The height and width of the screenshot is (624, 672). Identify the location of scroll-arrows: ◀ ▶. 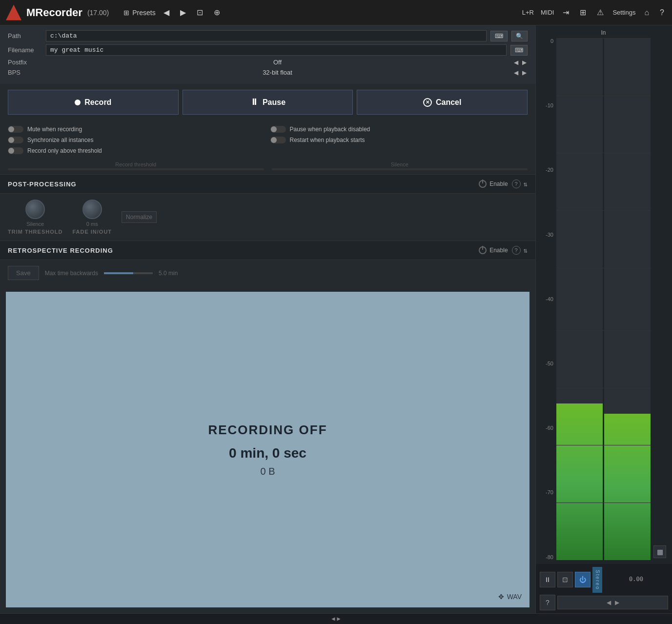
(336, 619).